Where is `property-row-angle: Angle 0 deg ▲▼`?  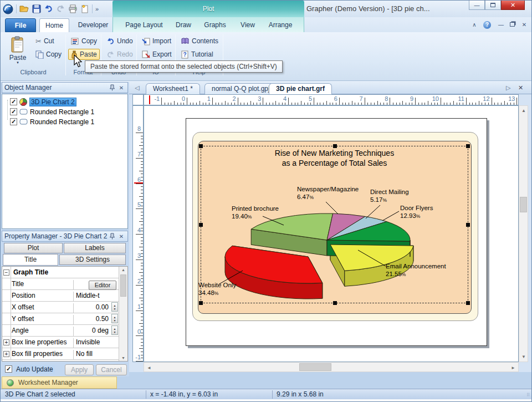 property-row-angle: Angle 0 deg ▲▼ is located at coordinates (60, 330).